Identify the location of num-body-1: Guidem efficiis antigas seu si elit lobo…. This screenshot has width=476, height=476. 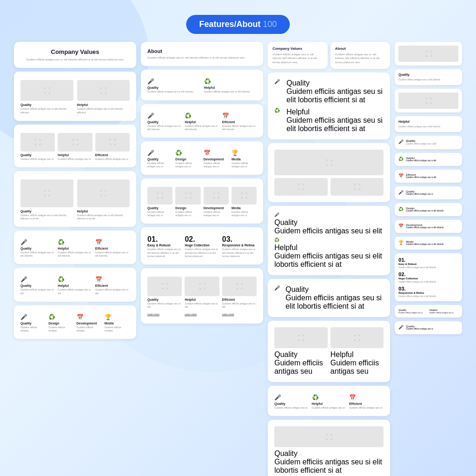
(165, 253).